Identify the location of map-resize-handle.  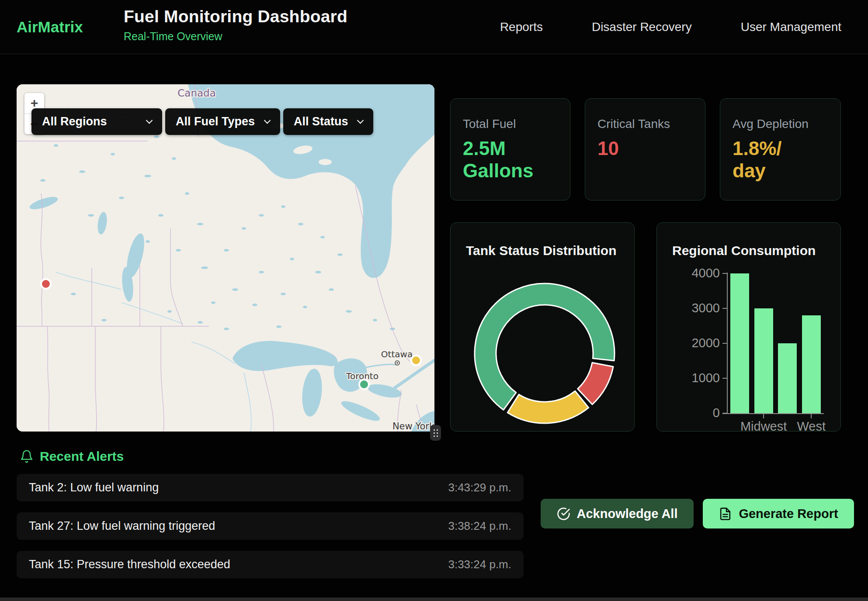
(435, 433).